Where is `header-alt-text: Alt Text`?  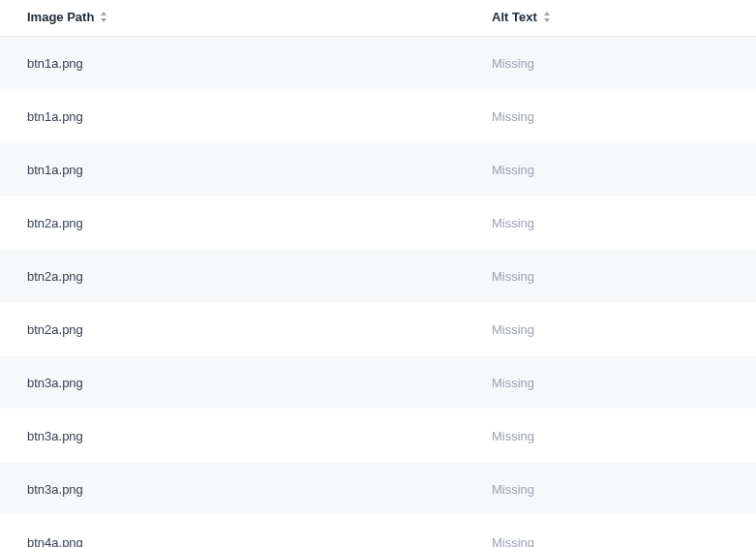 header-alt-text: Alt Text is located at coordinates (610, 18).